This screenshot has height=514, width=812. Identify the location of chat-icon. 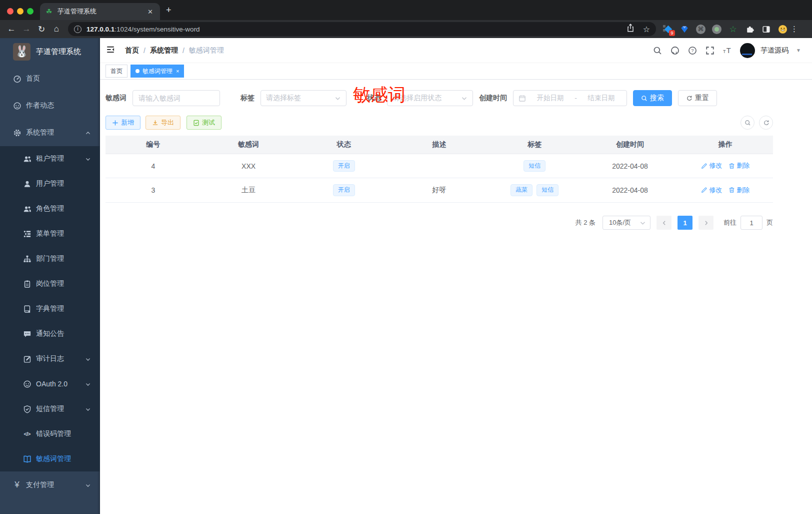
(27, 384).